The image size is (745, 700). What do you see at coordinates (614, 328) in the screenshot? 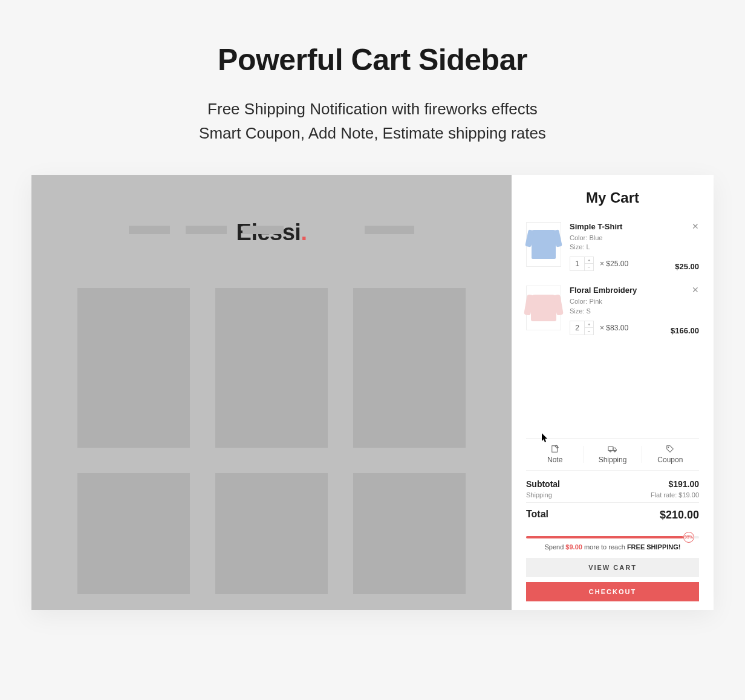
I see `item-unit-price: × $83.00` at bounding box center [614, 328].